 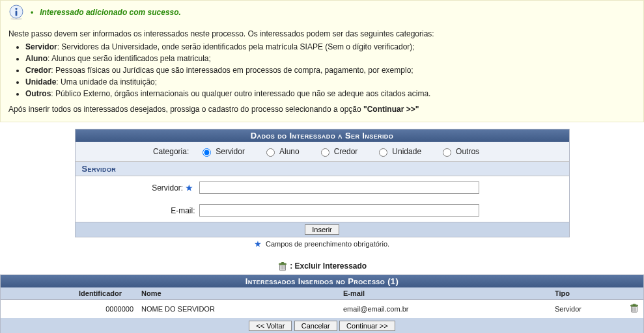 What do you see at coordinates (322, 281) in the screenshot?
I see `table-header: Interessados Inseridos no Processo (1)` at bounding box center [322, 281].